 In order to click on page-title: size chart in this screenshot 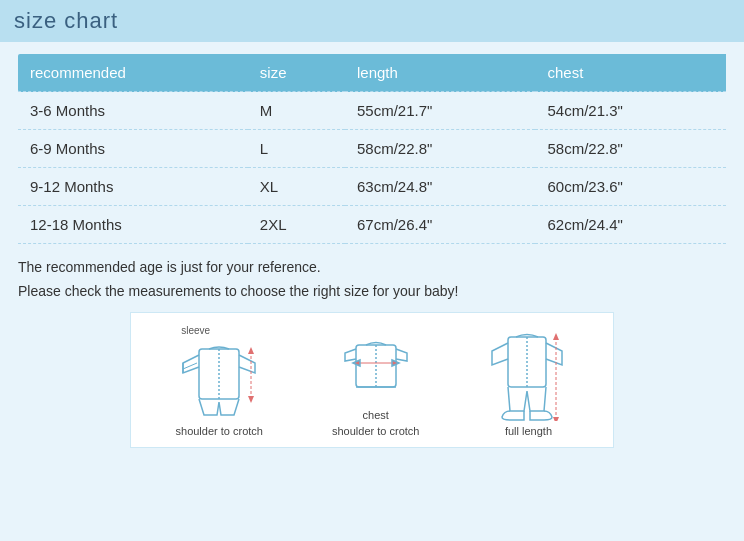, I will do `click(66, 21)`.